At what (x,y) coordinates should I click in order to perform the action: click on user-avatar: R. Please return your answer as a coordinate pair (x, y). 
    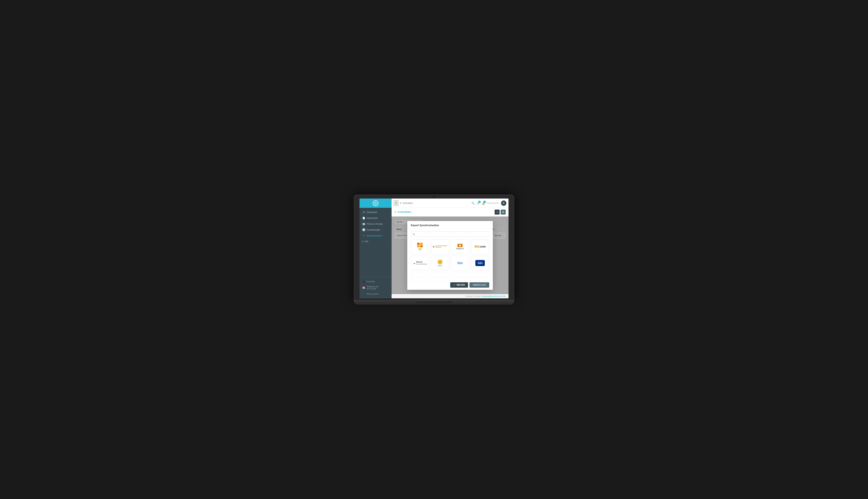
    Looking at the image, I should click on (504, 203).